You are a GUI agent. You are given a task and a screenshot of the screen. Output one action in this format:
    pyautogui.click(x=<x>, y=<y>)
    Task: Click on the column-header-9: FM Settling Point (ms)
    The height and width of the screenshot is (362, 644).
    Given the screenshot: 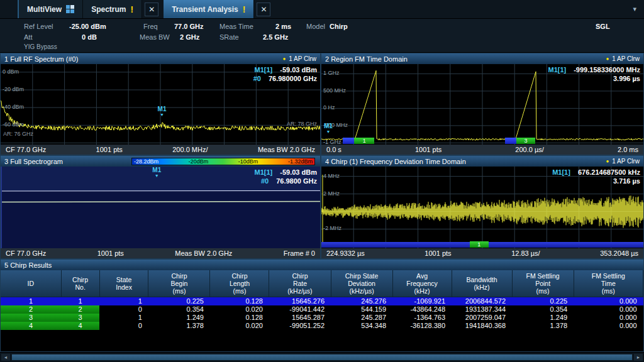 What is the action you would take?
    pyautogui.click(x=543, y=284)
    